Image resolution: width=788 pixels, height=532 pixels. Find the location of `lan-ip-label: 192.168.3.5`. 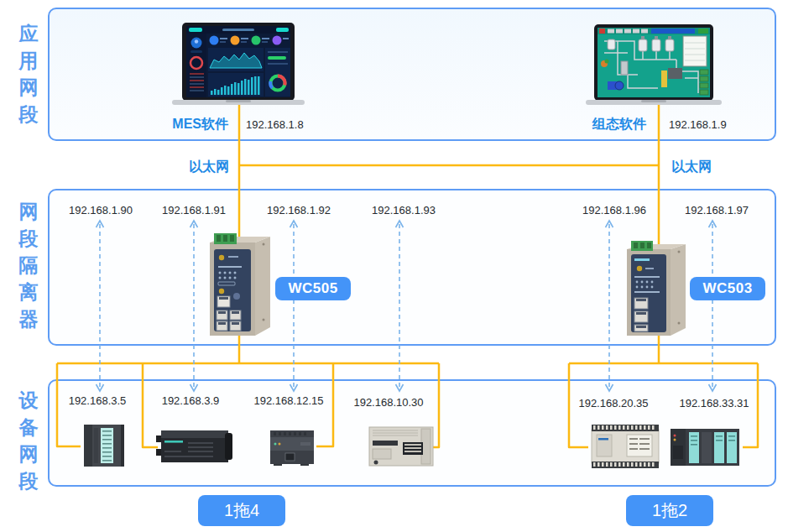

lan-ip-label: 192.168.3.5 is located at coordinates (97, 401).